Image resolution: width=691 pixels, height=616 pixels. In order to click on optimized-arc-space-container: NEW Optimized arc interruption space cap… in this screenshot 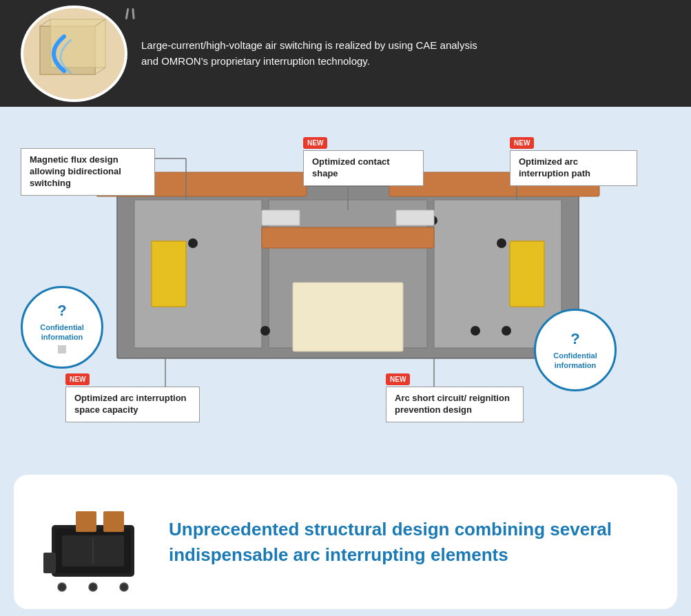, I will do `click(132, 397)`.